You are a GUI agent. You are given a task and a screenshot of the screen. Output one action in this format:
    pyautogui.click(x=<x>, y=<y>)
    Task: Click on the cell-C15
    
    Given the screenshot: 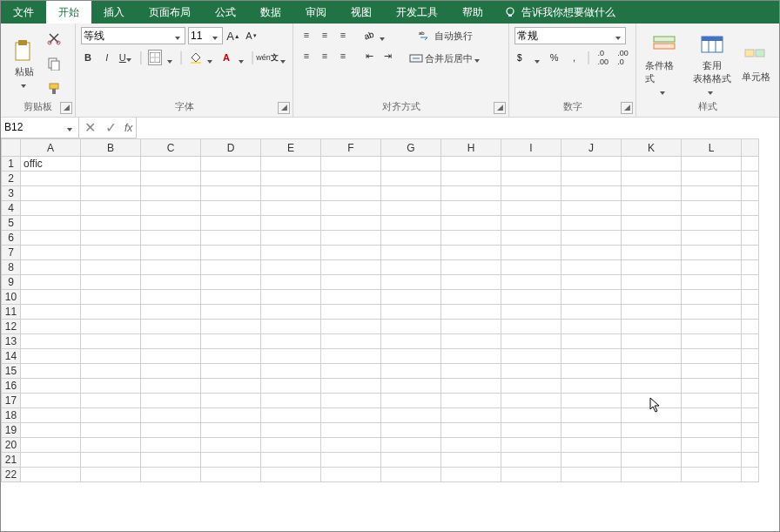 What is the action you would take?
    pyautogui.click(x=171, y=371)
    